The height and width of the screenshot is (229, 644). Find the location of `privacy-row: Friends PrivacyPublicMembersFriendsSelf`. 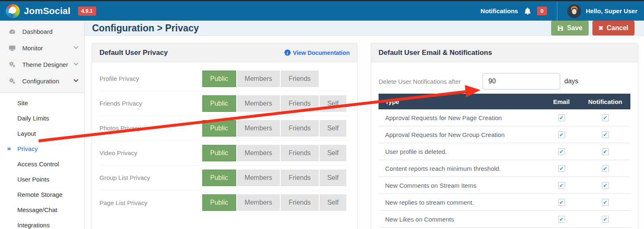

privacy-row: Friends PrivacyPublicMembersFriendsSelf is located at coordinates (225, 104).